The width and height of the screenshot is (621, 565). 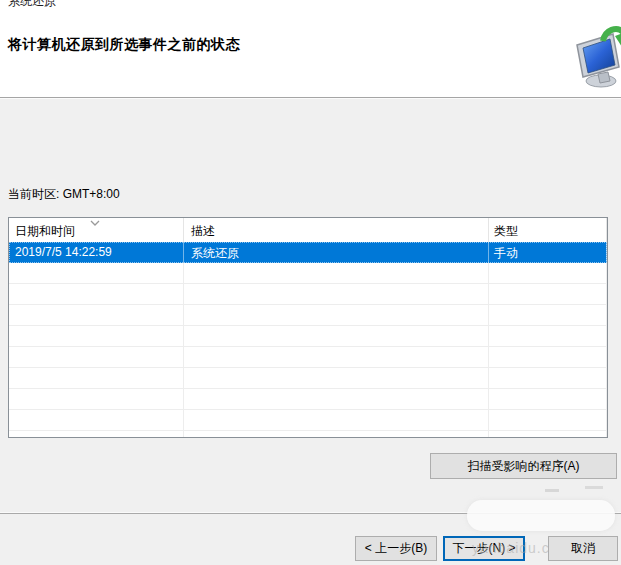 I want to click on watermark-blob, so click(x=541, y=516).